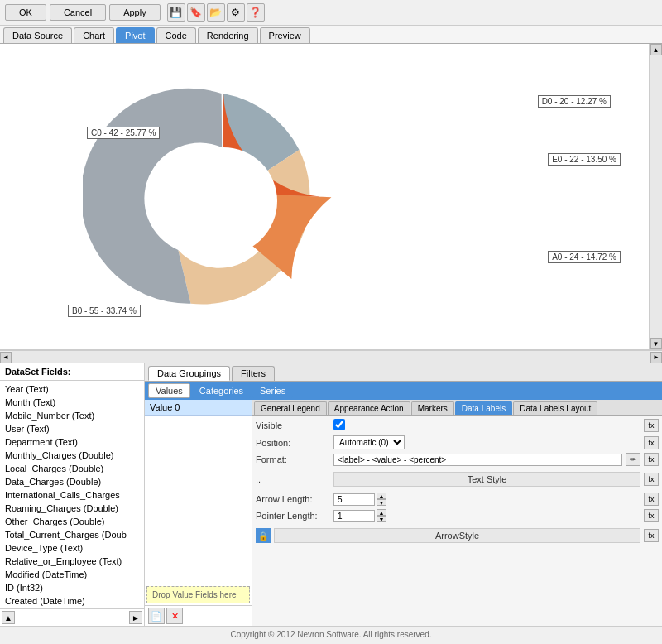  What do you see at coordinates (72, 561) in the screenshot?
I see `list-item: Relative_or_Employee (Text)` at bounding box center [72, 561].